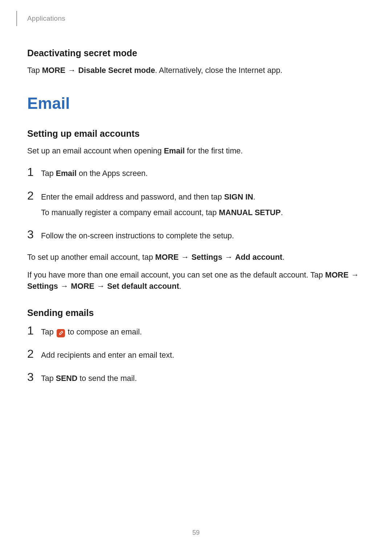  Describe the element at coordinates (17, 19) in the screenshot. I see `header-tick` at that location.